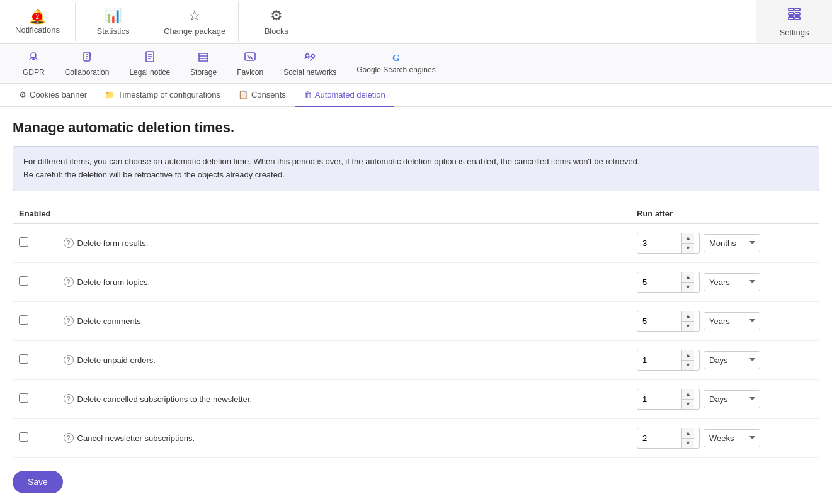  What do you see at coordinates (688, 365) in the screenshot?
I see `spin-down-unpaid-orders: ▼` at bounding box center [688, 365].